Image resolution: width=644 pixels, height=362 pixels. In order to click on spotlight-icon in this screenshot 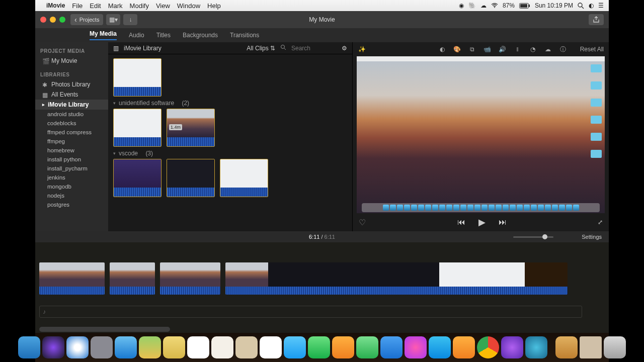, I will do `click(581, 6)`.